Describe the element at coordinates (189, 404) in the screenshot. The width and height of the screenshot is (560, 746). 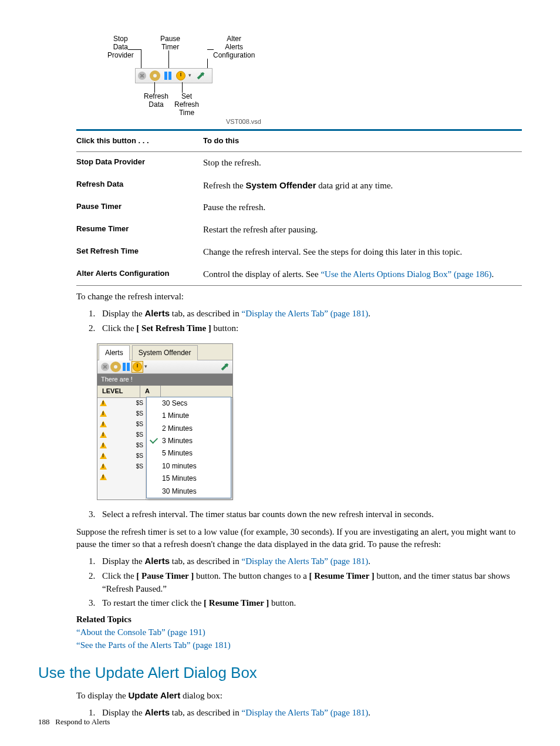
I see `menu-item-30-secs: 30 Secs` at that location.